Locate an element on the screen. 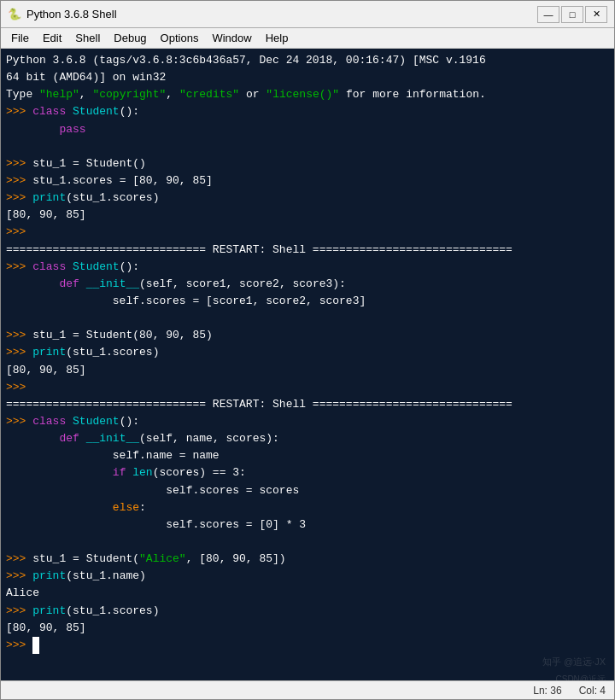 This screenshot has height=700, width=615. menu-window: Window is located at coordinates (231, 38).